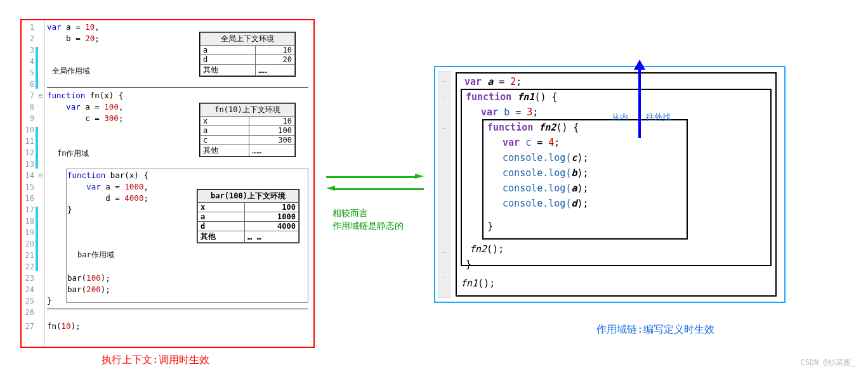 This screenshot has height=372, width=868. Describe the element at coordinates (419, 176) in the screenshot. I see `arrow-right-head` at that location.